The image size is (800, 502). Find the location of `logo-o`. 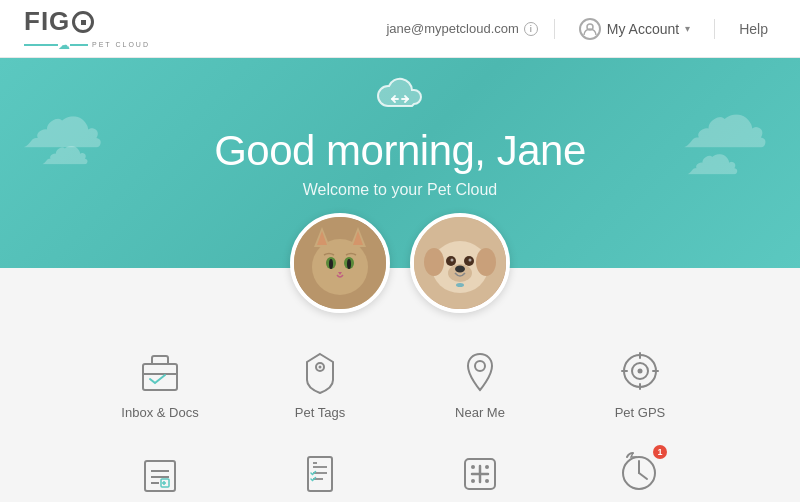

logo-o is located at coordinates (83, 22).